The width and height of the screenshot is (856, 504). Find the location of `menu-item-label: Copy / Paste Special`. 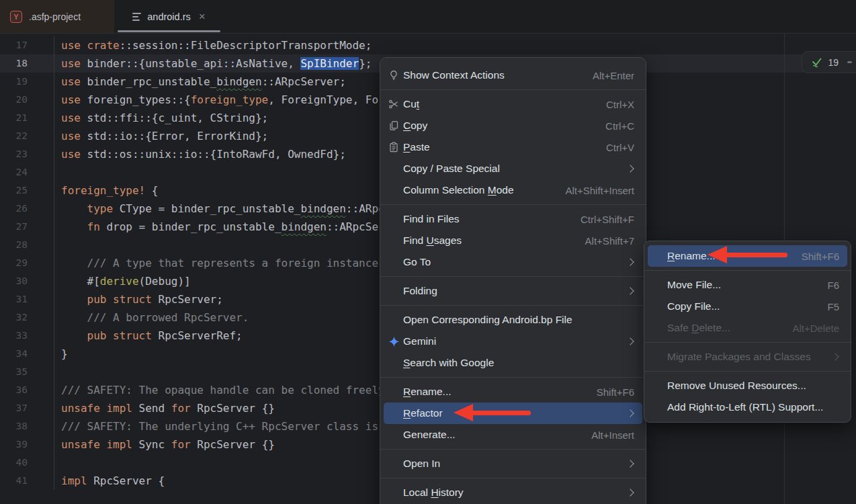

menu-item-label: Copy / Paste Special is located at coordinates (452, 169).